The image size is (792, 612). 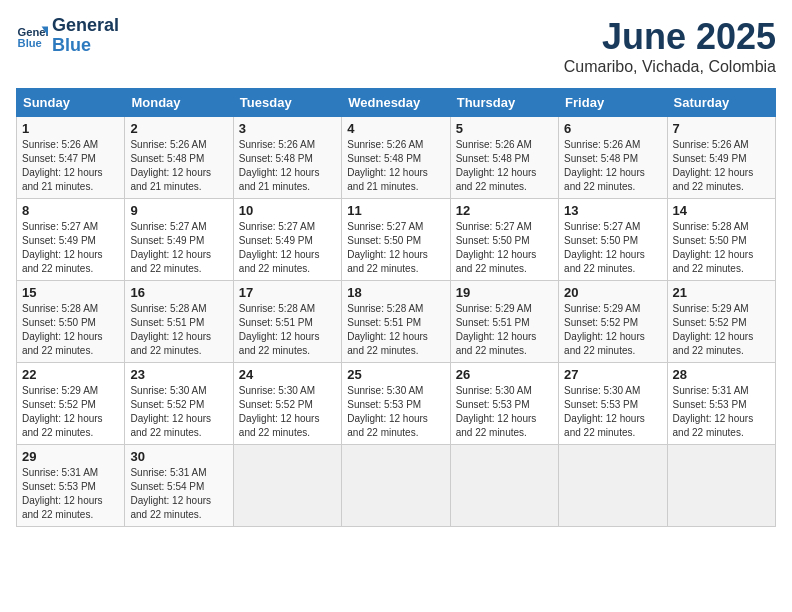 I want to click on table-row: 21 Sunrise: 5:29 AM Sunset: 5:52 PM Dayl…, so click(x=721, y=322).